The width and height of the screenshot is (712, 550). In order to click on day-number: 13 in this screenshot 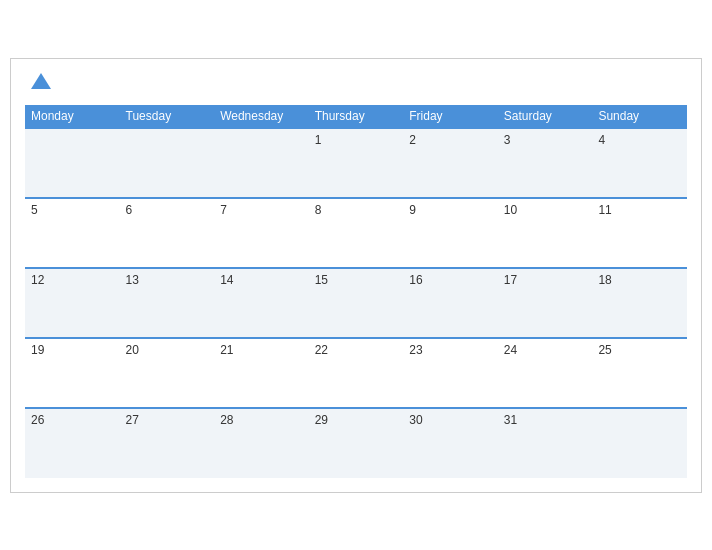, I will do `click(132, 280)`.